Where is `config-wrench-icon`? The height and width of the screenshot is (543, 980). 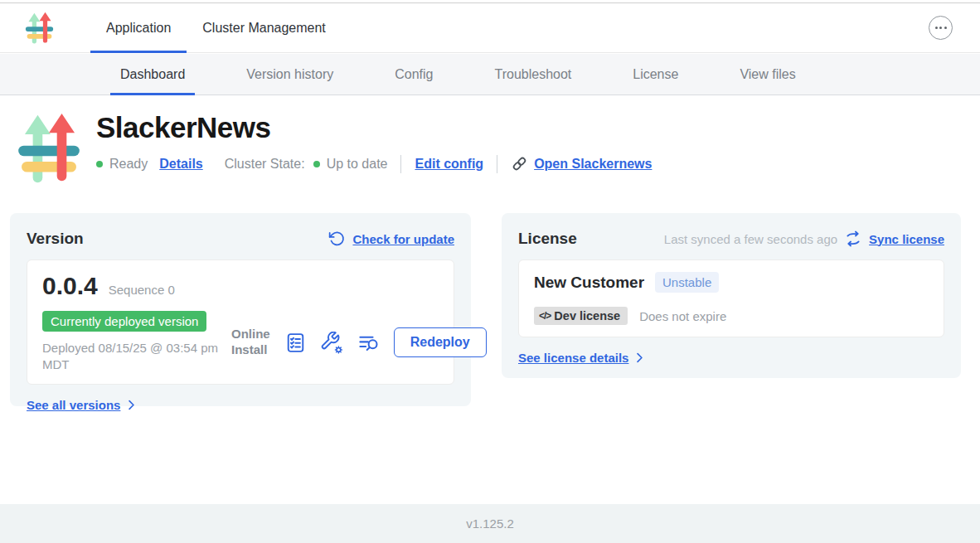
config-wrench-icon is located at coordinates (332, 343).